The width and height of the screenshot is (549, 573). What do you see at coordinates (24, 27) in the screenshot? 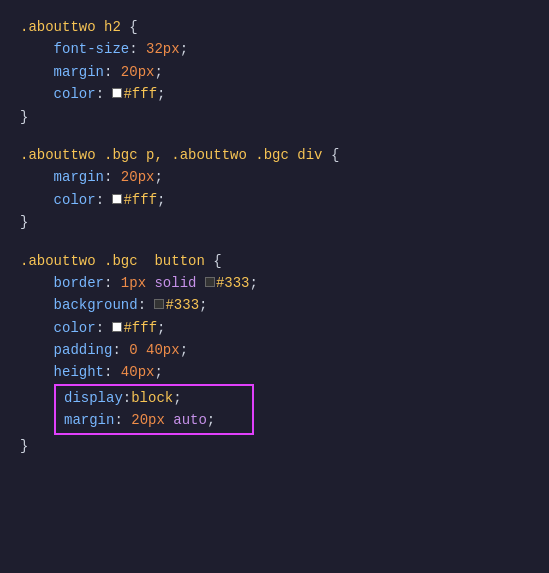
I see `selector-text: .` at bounding box center [24, 27].